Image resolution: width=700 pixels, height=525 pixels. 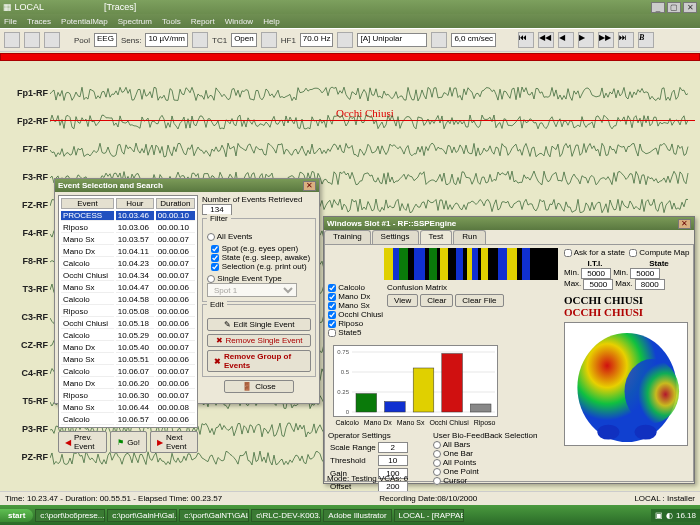 I want to click on single-event-radio, so click(x=211, y=279).